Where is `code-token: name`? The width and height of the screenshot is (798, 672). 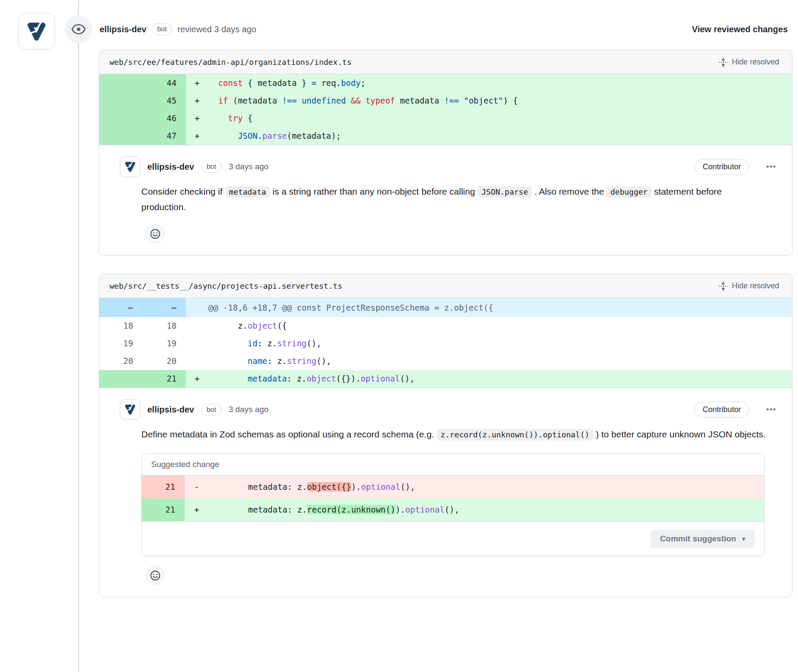 code-token: name is located at coordinates (258, 361).